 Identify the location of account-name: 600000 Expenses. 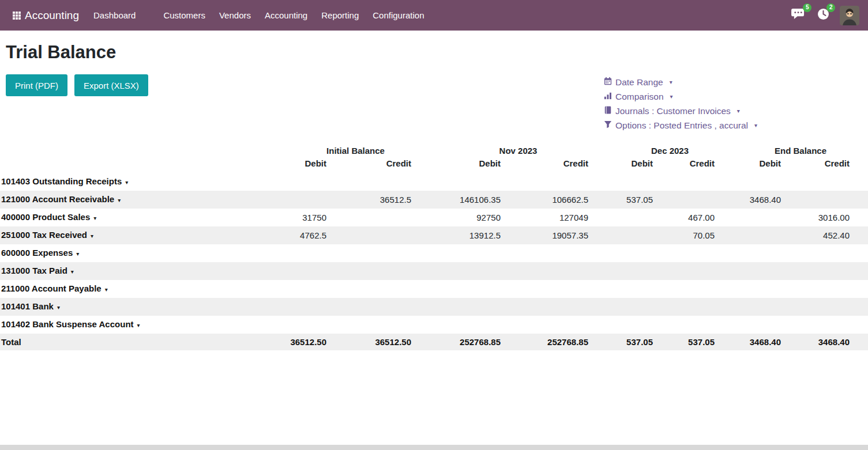
(37, 252).